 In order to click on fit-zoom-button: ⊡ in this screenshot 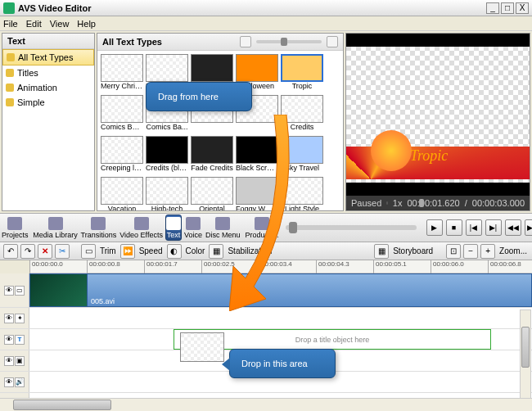, I will do `click(453, 251)`.